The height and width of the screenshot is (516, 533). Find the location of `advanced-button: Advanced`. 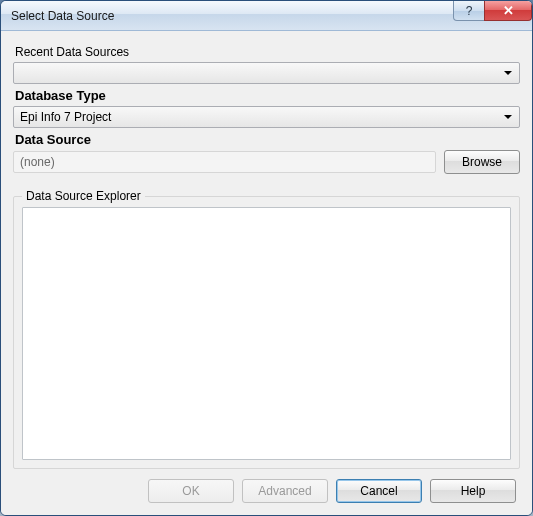

advanced-button: Advanced is located at coordinates (285, 491).